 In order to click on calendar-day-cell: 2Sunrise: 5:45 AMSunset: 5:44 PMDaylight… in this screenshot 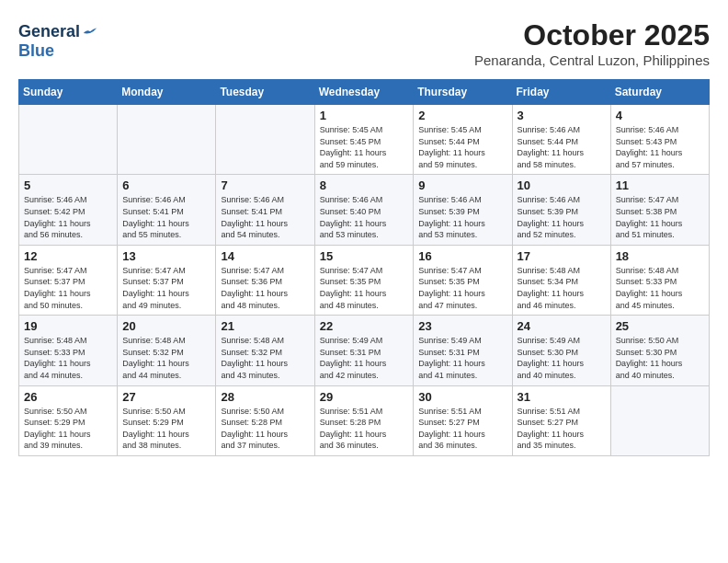, I will do `click(463, 140)`.